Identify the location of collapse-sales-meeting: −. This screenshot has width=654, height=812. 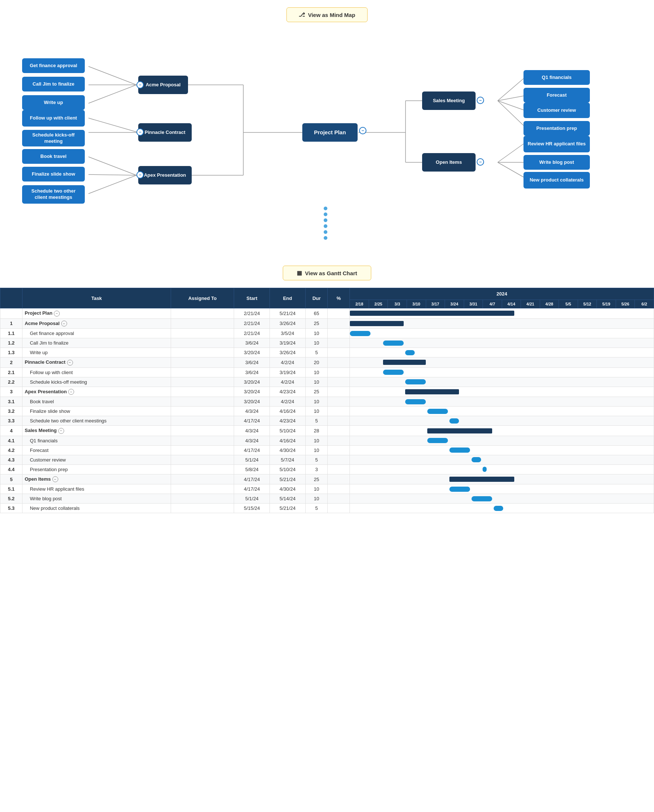
(480, 100).